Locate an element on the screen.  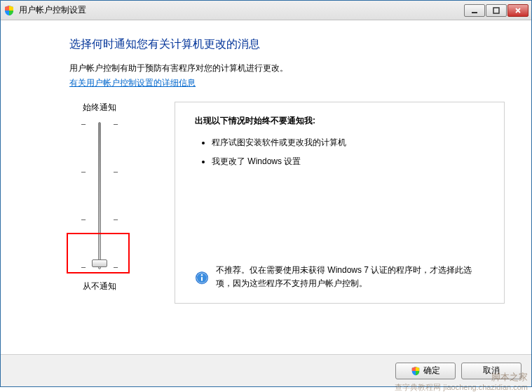
slider-track-area: –– –– –– –– is located at coordinates (100, 196).